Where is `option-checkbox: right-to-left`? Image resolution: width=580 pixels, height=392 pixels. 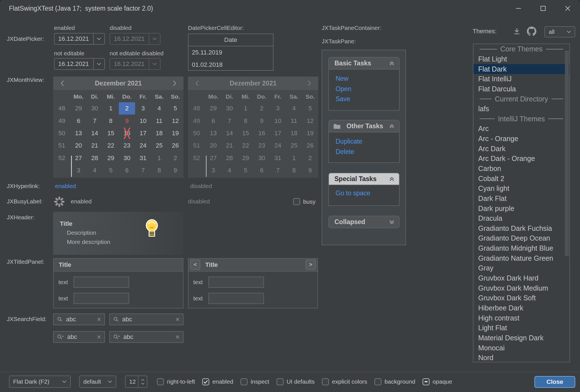
option-checkbox: right-to-left is located at coordinates (176, 382).